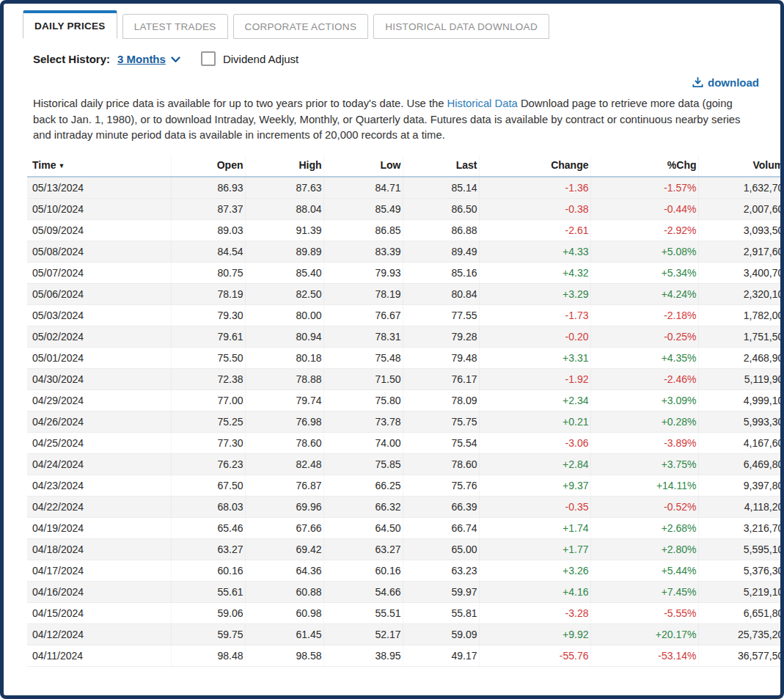  I want to click on cell-time: 04/30/2024, so click(99, 378).